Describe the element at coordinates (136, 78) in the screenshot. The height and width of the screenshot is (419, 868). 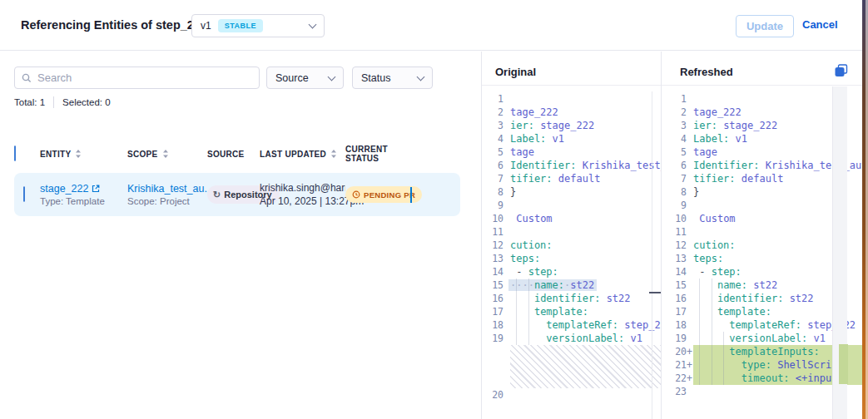
I see `search-box` at that location.